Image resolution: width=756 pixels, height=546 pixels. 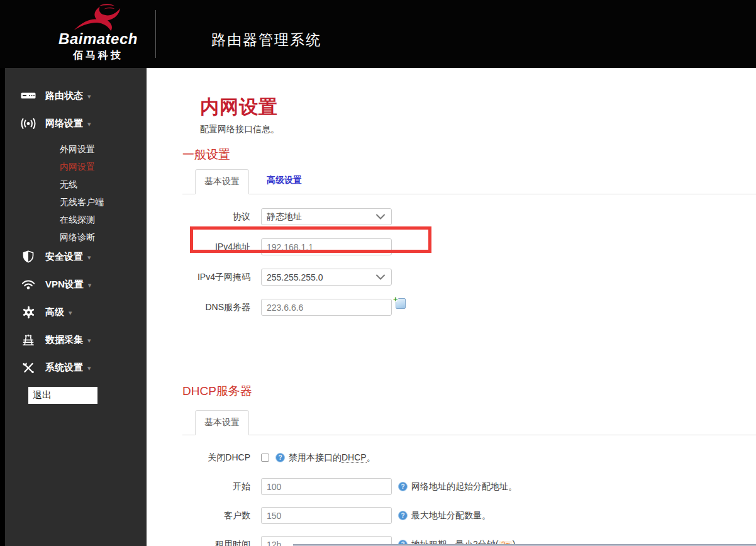 I want to click on sidebar-item-lan-settings: 内网设置, so click(x=75, y=167).